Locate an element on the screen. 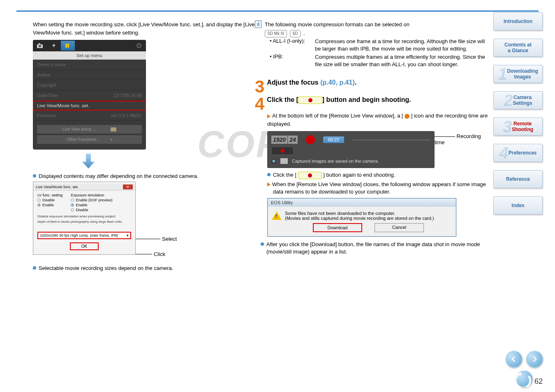 Image resolution: width=555 pixels, height=392 pixels. setup-menu-screenshot: Set-up menu Owner's nameAuthorCopyrightD… is located at coordinates (90, 95).